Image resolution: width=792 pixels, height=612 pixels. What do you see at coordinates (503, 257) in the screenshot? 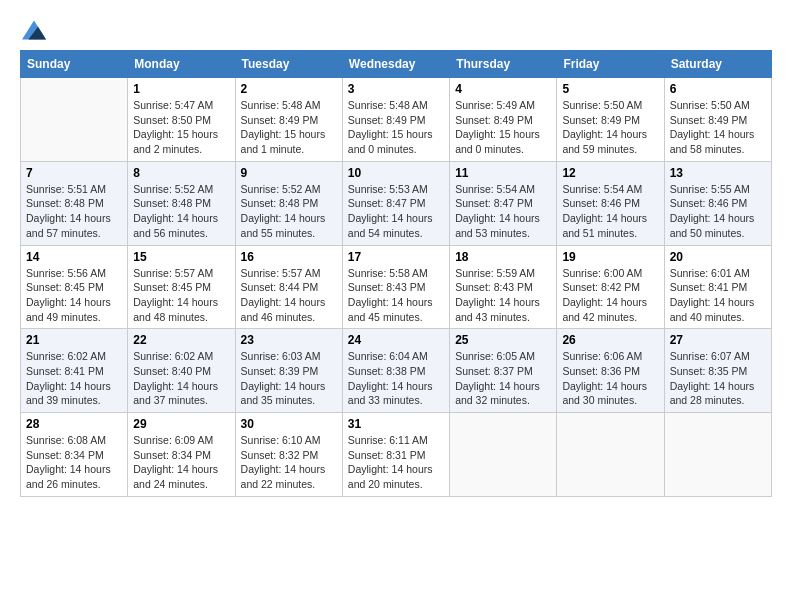
I see `day-number: 18` at bounding box center [503, 257].